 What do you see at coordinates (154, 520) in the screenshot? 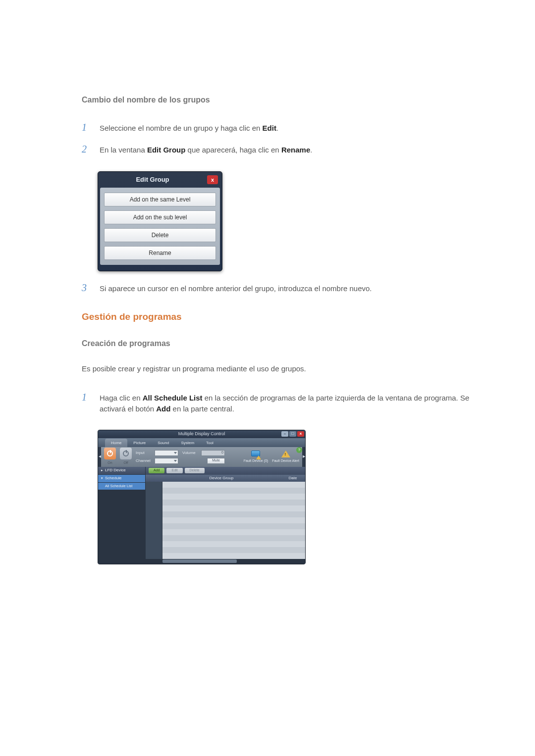
I see `row-header-gutter` at bounding box center [154, 520].